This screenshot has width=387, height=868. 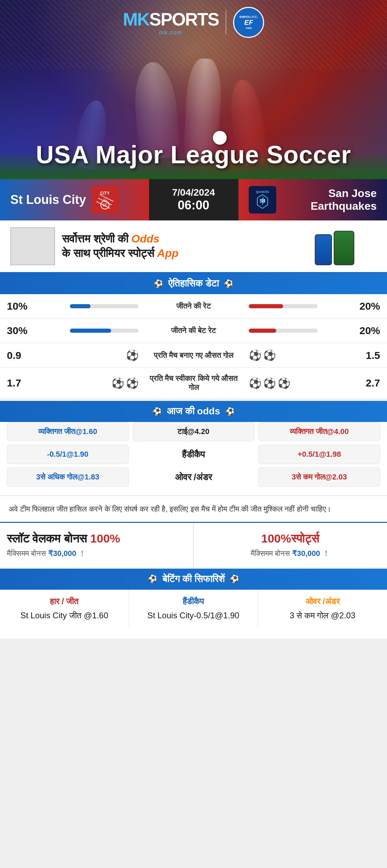 What do you see at coordinates (194, 477) in the screenshot?
I see `overunder-label-center: ओवर /अंडर` at bounding box center [194, 477].